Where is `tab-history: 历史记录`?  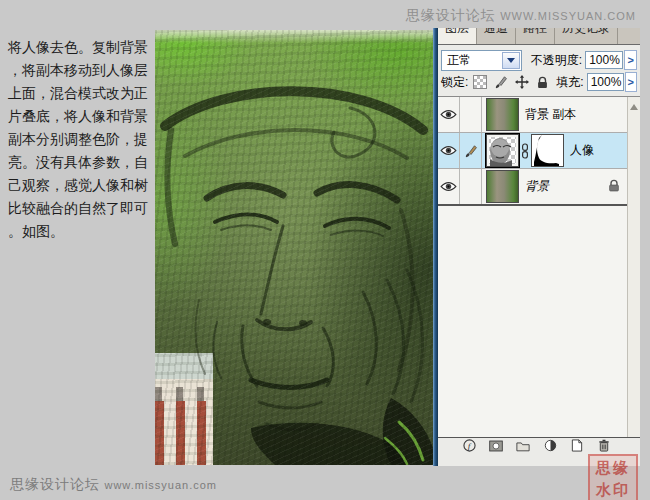
tab-history: 历史记录 is located at coordinates (586, 36).